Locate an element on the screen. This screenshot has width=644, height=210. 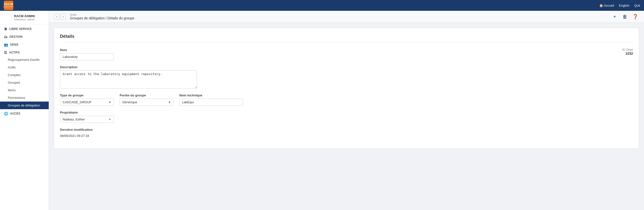
sidebar-item-actifs-sub: Actifs is located at coordinates (24, 67).